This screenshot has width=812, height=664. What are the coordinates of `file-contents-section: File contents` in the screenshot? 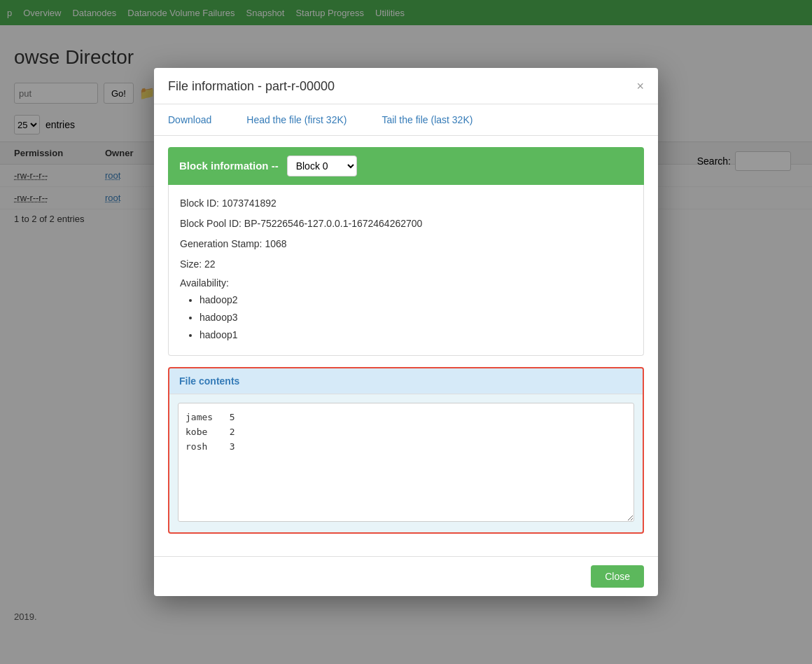 It's located at (406, 450).